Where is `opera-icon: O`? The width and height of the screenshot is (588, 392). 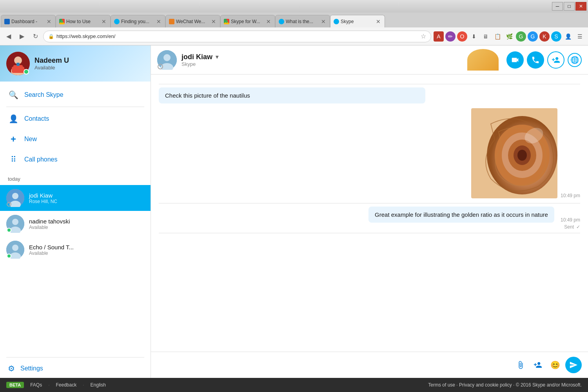 opera-icon: O is located at coordinates (462, 36).